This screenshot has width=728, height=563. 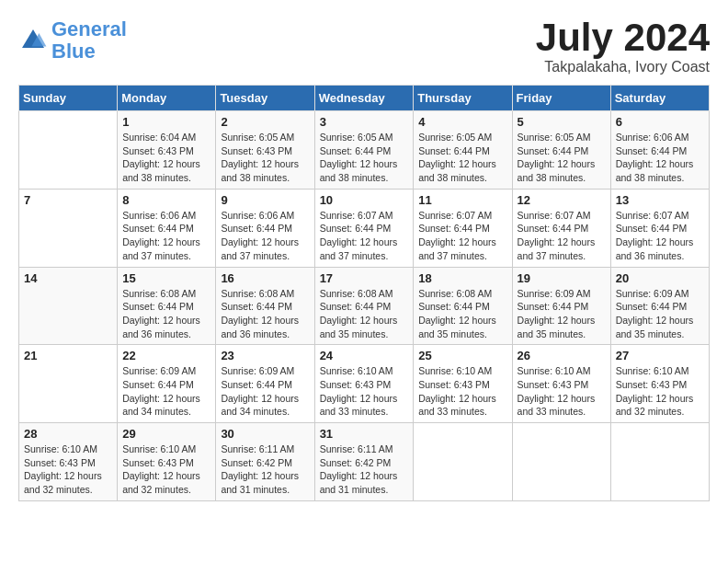 What do you see at coordinates (364, 98) in the screenshot?
I see `calendar-header-row: SundayMondayTuesdayWednesdayThursdayFrid…` at bounding box center [364, 98].